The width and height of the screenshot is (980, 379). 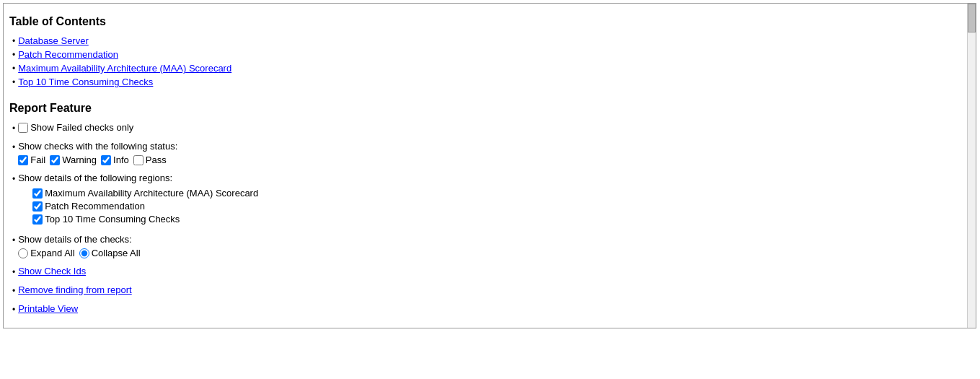 I want to click on toc-item-patch-recommendation: Patch Recommendation, so click(x=488, y=55).